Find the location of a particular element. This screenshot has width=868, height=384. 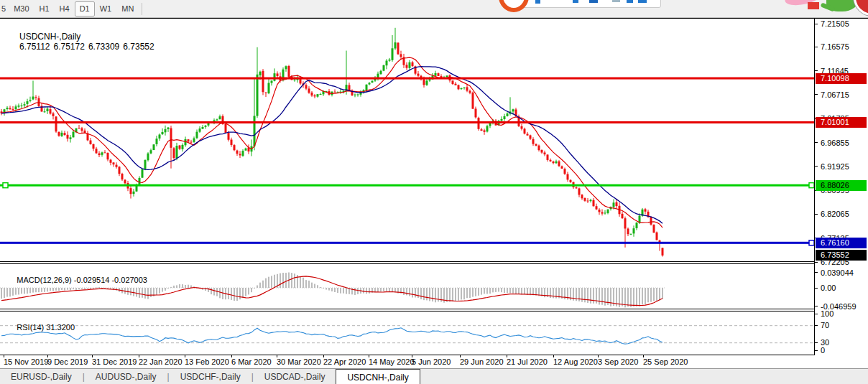

date-label: 13 Feb 2020 is located at coordinates (207, 362).